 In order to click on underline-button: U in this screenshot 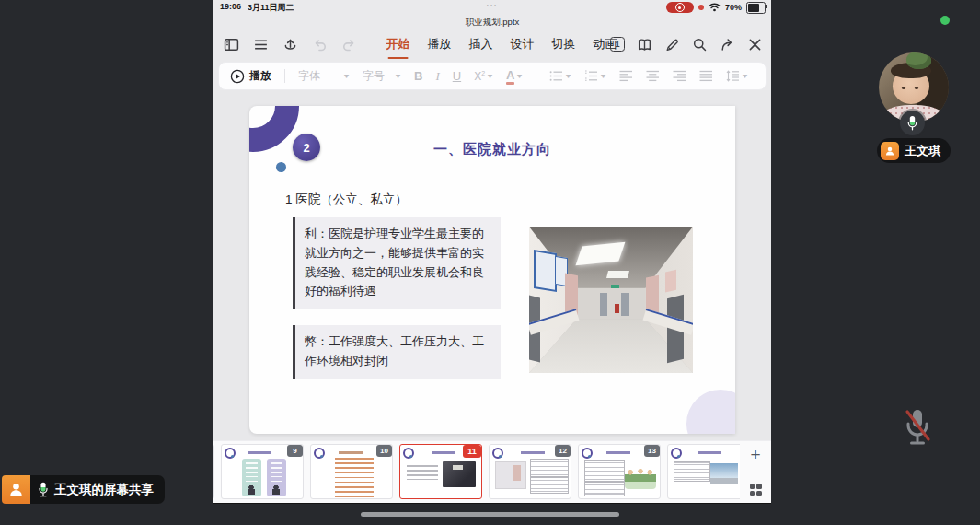, I will do `click(456, 76)`.